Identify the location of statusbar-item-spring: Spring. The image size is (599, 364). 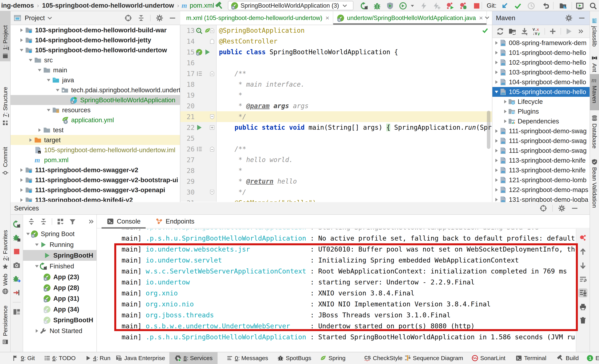
(333, 358).